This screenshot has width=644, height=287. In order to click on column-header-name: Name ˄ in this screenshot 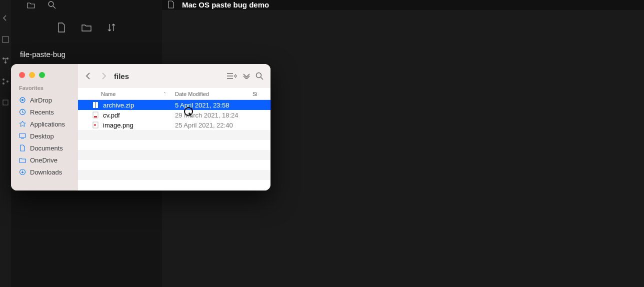, I will do `click(124, 94)`.